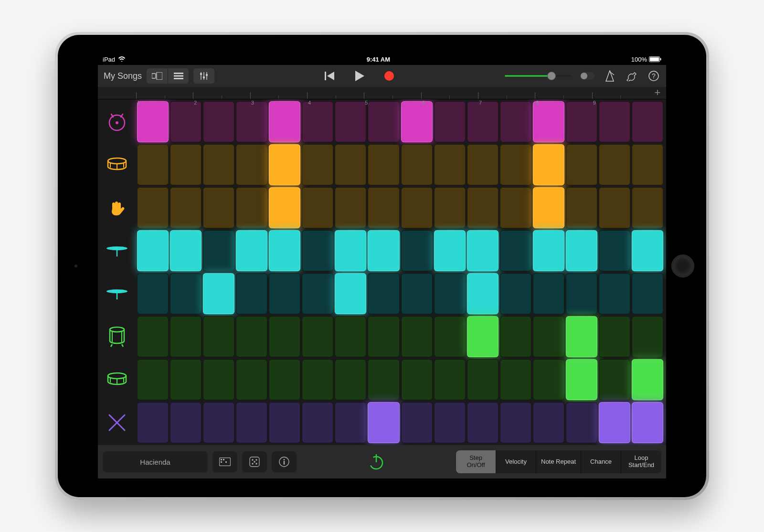 This screenshot has width=764, height=532. Describe the element at coordinates (204, 76) in the screenshot. I see `mixer-button` at that location.